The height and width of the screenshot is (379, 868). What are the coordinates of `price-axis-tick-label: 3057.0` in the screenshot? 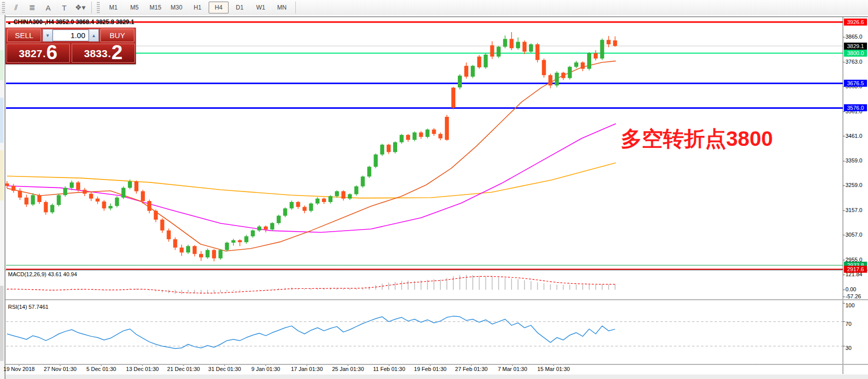 It's located at (854, 235).